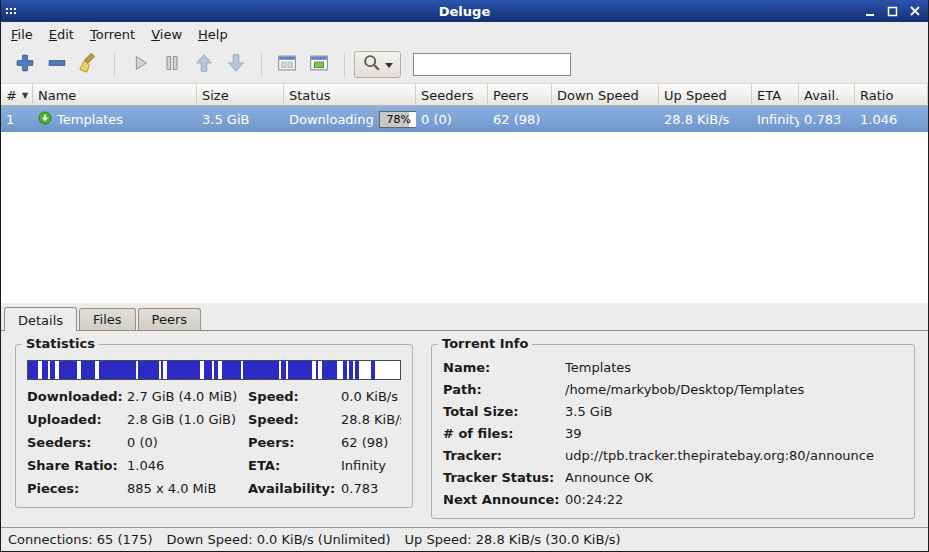 The width and height of the screenshot is (929, 552). What do you see at coordinates (706, 95) in the screenshot?
I see `column-header-up-speed: Up Speed` at bounding box center [706, 95].